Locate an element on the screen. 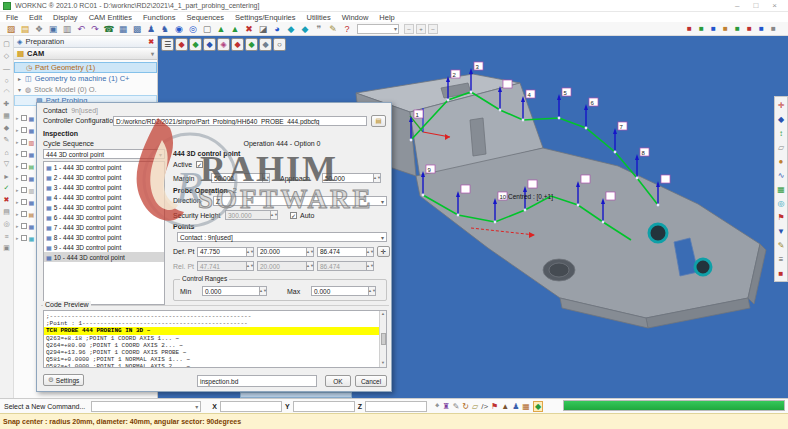 This screenshot has width=788, height=429. rail-select-icon: ▢ is located at coordinates (7, 44).